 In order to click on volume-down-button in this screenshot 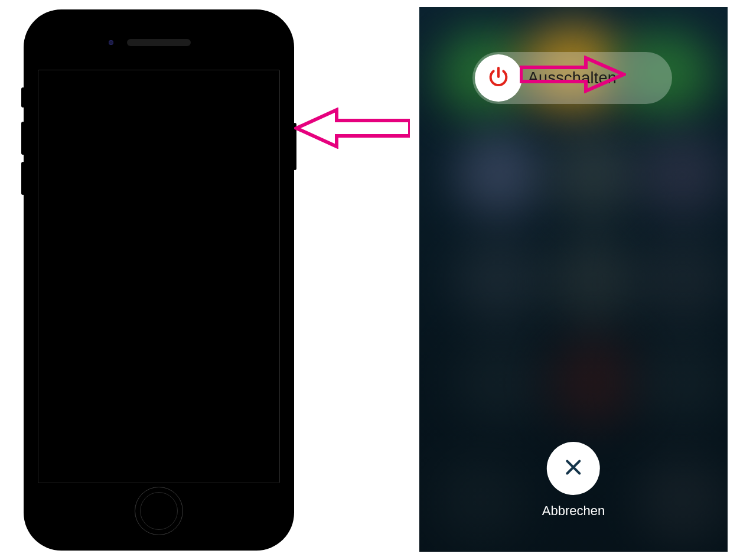, I will do `click(23, 178)`.